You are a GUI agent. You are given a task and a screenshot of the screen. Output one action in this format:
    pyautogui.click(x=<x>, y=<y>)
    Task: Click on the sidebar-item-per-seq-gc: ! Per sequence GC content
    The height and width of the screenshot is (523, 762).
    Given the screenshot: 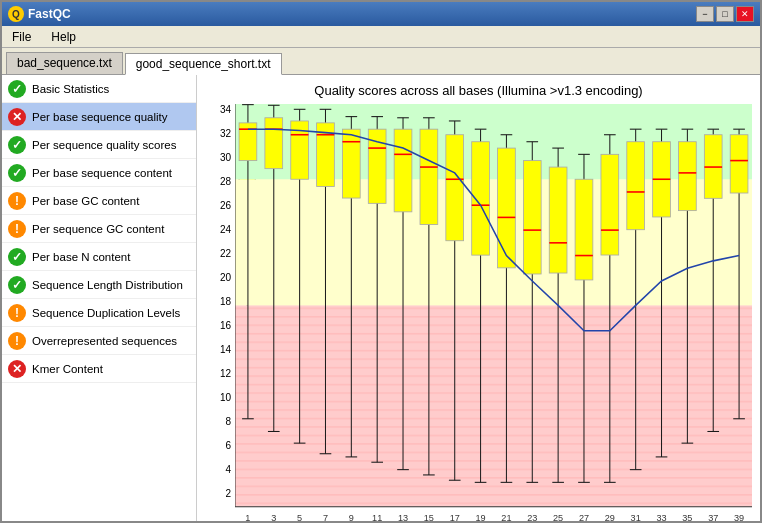 What is the action you would take?
    pyautogui.click(x=99, y=229)
    